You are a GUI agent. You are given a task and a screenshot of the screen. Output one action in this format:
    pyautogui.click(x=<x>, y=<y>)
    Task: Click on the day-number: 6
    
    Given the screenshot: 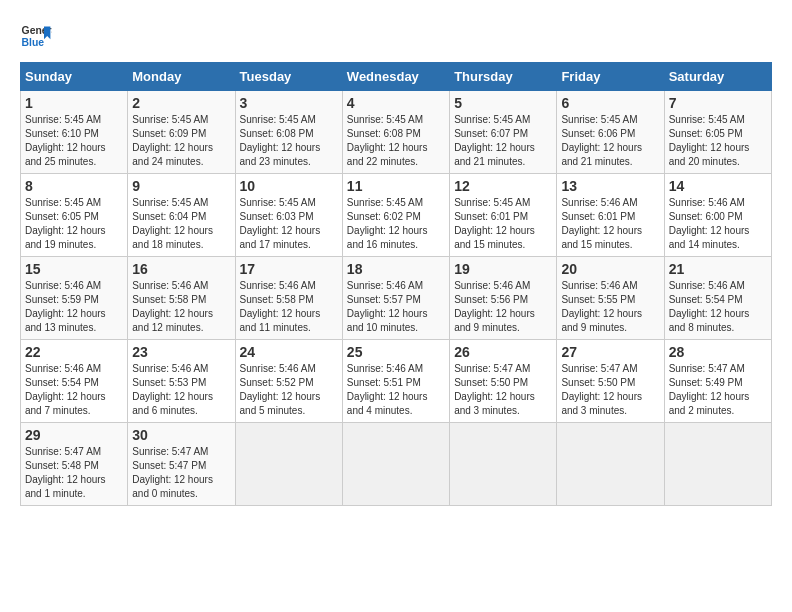 What is the action you would take?
    pyautogui.click(x=610, y=103)
    